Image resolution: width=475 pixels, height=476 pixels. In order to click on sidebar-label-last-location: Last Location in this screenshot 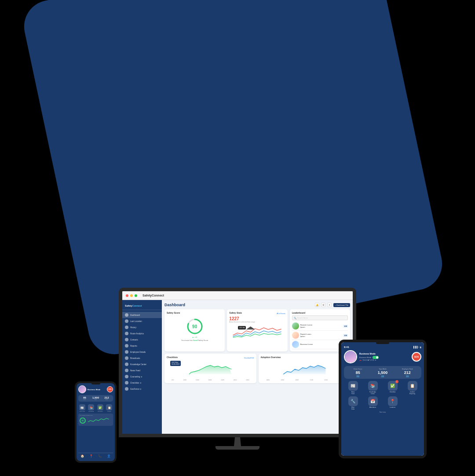, I will do `click(136, 321)`.